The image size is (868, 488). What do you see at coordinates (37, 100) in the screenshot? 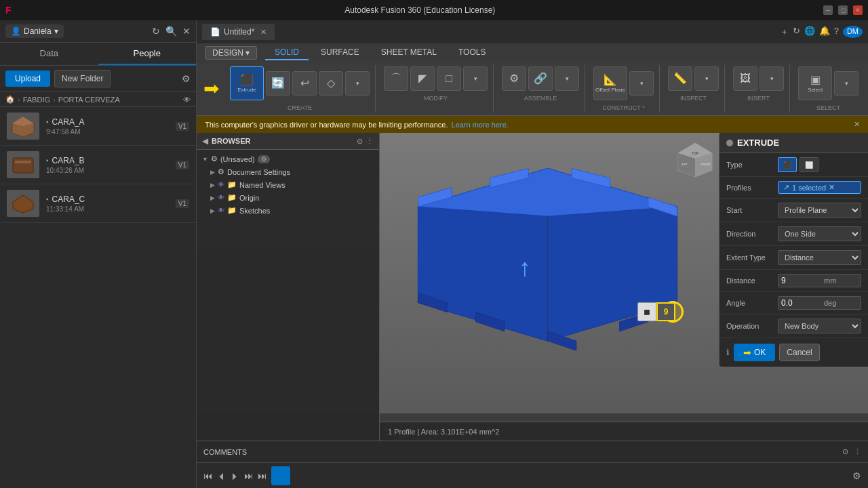
I see `breadcrumb-fabdig: FABDIG` at bounding box center [37, 100].